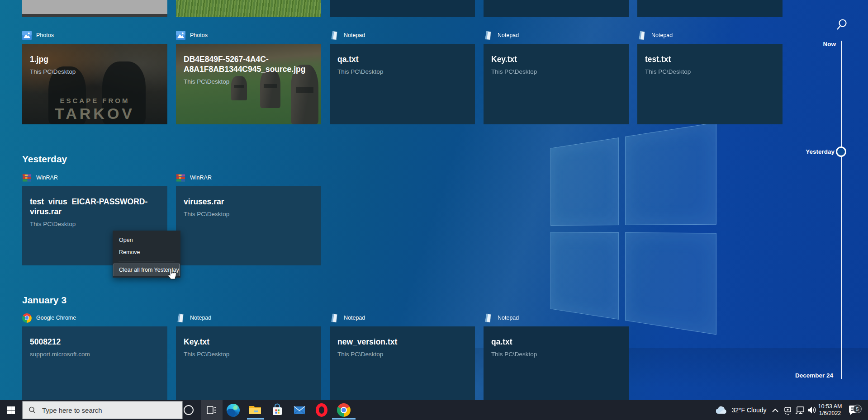 This screenshot has width=868, height=420. I want to click on timeline-label-now: Now, so click(830, 44).